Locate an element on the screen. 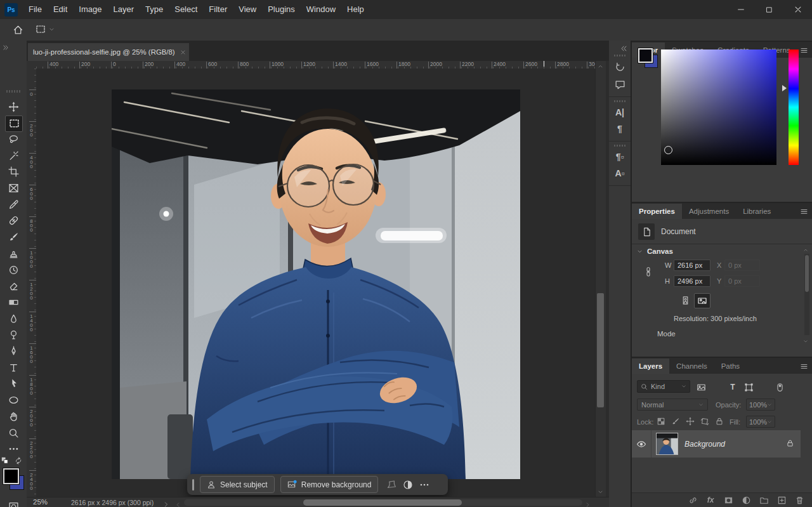 The width and height of the screenshot is (812, 507). home-button is located at coordinates (18, 29).